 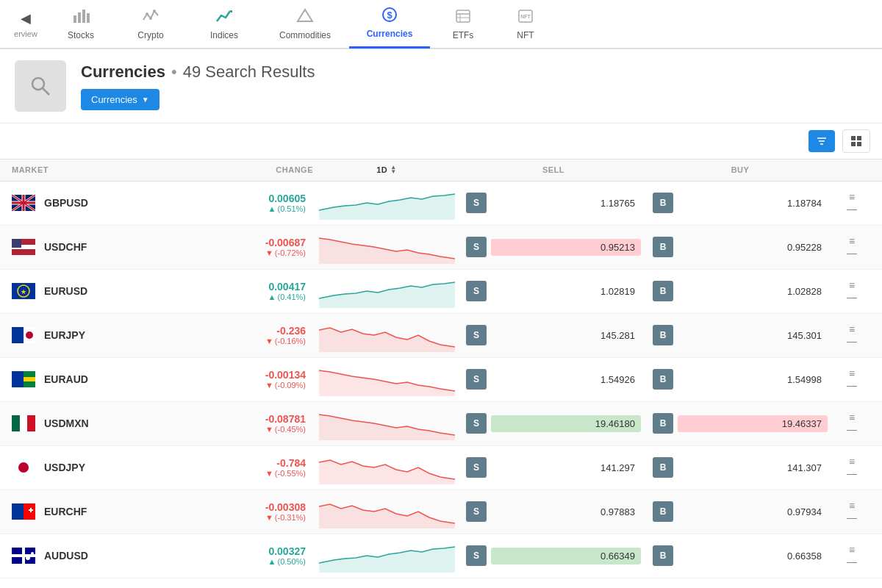 What do you see at coordinates (285, 341) in the screenshot?
I see `change-pct-eurjpy: ▼(-0.16%)` at bounding box center [285, 341].